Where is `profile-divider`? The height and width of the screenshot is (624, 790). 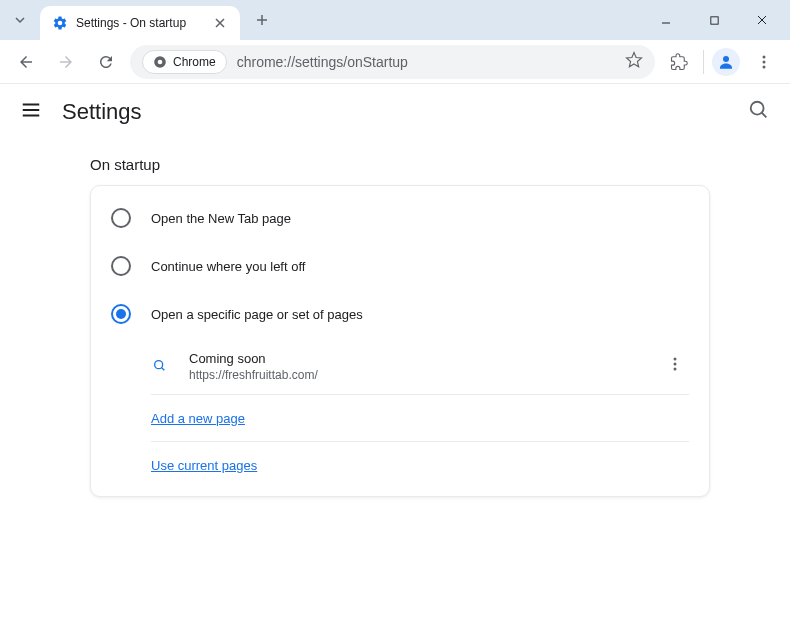
profile-divider is located at coordinates (704, 62).